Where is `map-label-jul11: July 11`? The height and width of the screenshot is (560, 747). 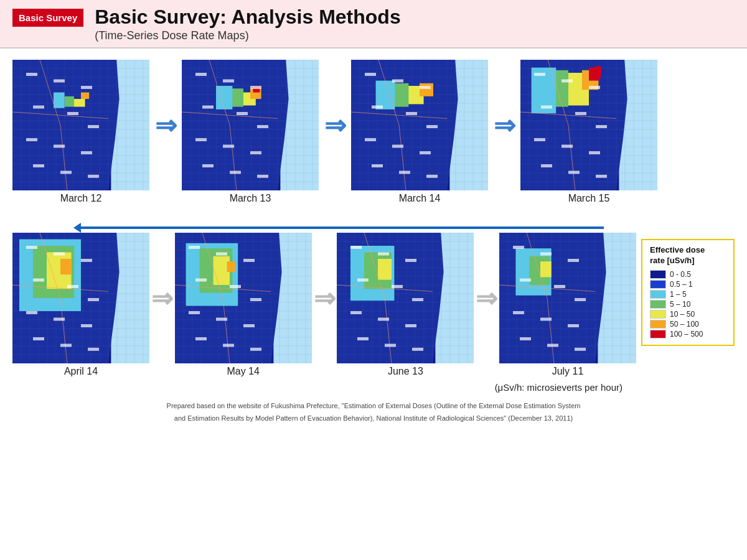
map-label-jul11: July 11 is located at coordinates (568, 371).